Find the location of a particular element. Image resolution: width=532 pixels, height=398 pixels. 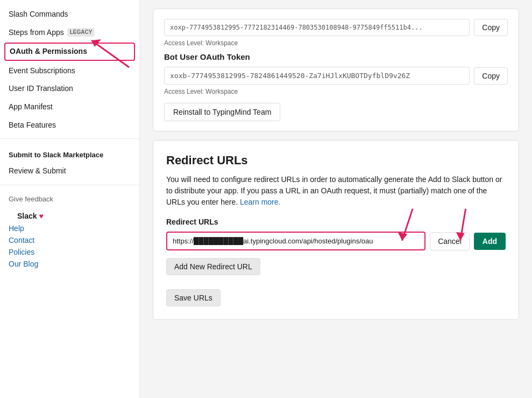

add-new-redirect-button: Add New Redirect URL is located at coordinates (213, 267).